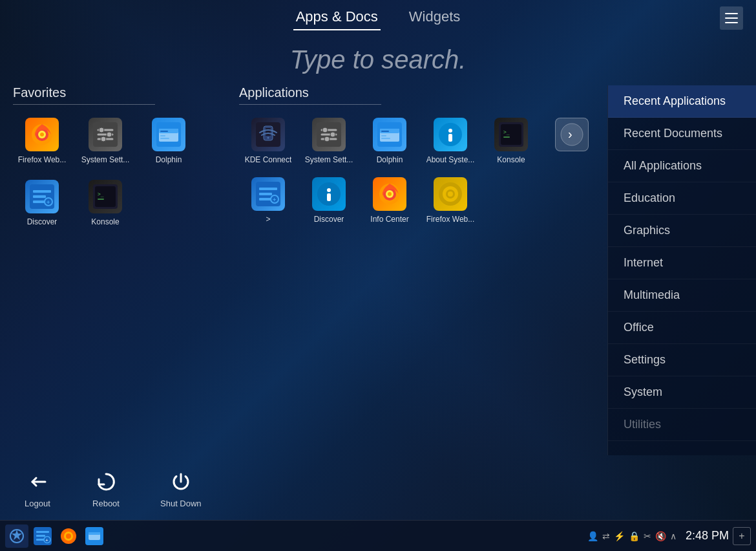 This screenshot has width=756, height=551. I want to click on reboot-icon, so click(106, 482).